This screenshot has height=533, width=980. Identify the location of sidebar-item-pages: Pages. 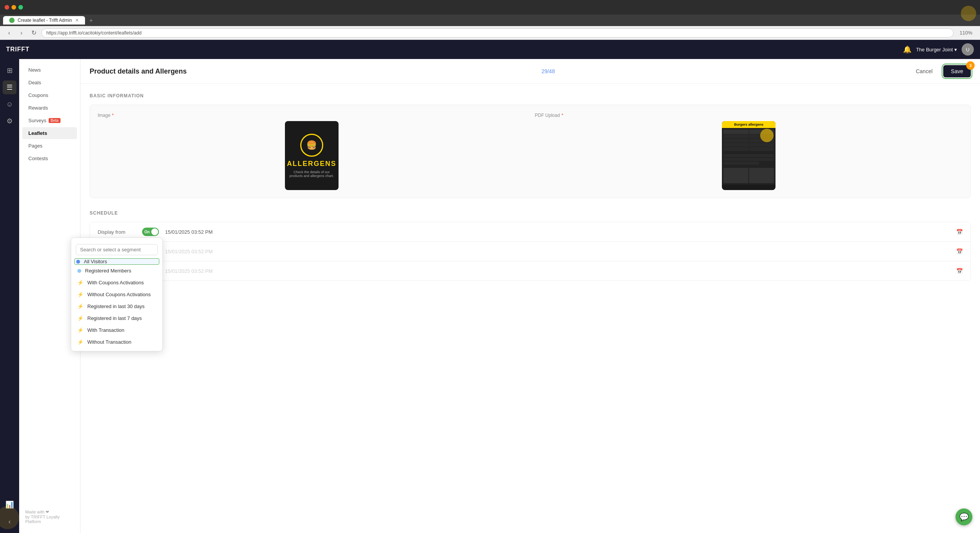
(50, 146).